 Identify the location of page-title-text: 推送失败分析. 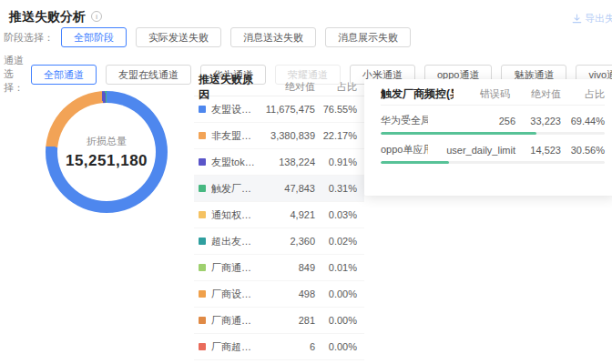
(47, 16).